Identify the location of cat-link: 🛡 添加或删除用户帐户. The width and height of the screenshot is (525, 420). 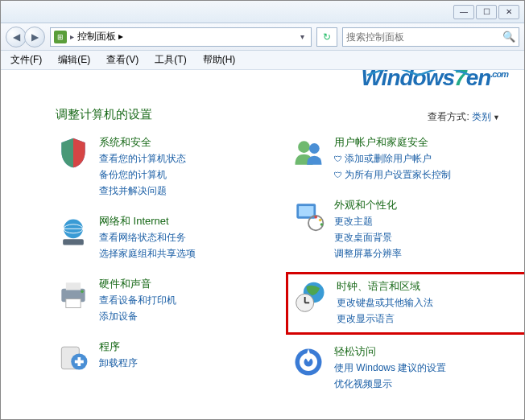
(393, 159).